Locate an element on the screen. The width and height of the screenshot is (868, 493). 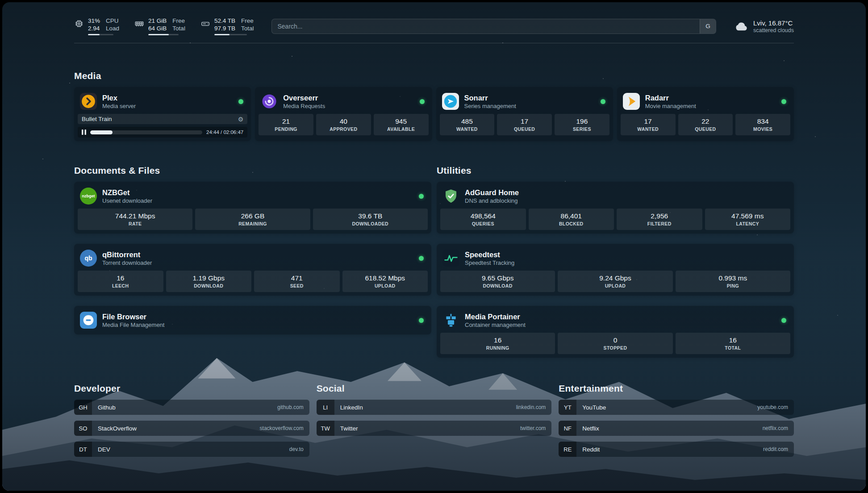
stat-value: 40 is located at coordinates (344, 121).